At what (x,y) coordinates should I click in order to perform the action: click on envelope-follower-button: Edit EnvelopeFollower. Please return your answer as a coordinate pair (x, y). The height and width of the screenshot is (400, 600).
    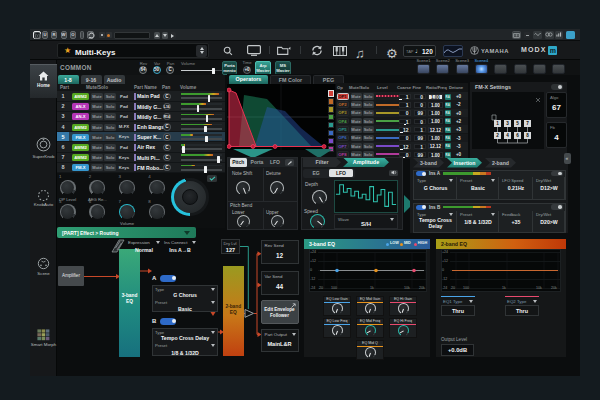
    Looking at the image, I should click on (280, 312).